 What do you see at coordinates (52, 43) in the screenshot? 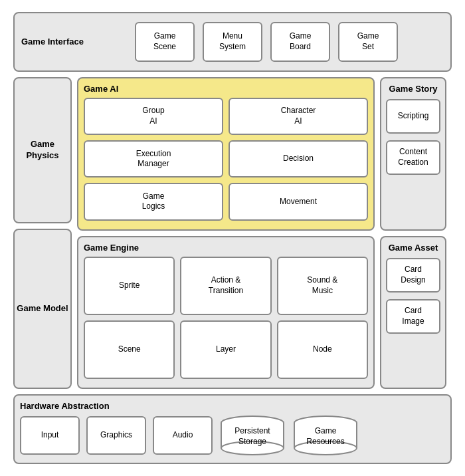
I see `game-interface-label: Game Interface` at bounding box center [52, 43].